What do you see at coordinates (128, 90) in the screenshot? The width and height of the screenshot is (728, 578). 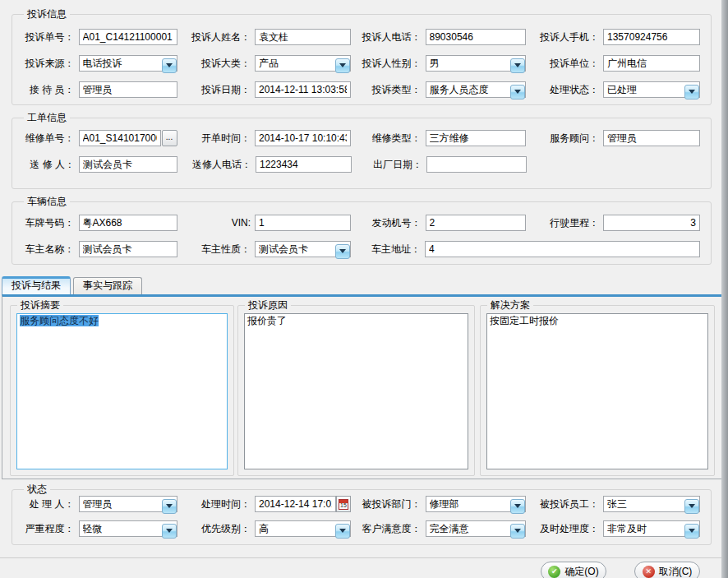 I see `receptionist-input` at bounding box center [128, 90].